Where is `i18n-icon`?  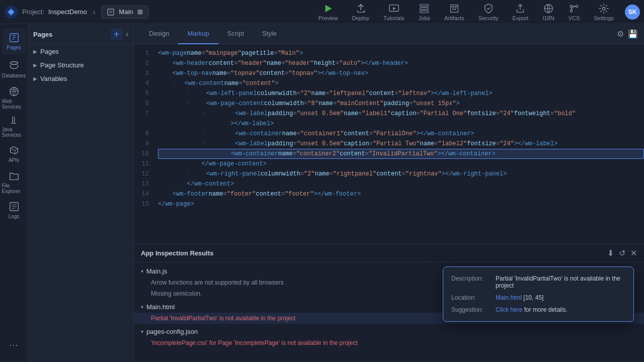
i18n-icon is located at coordinates (548, 9).